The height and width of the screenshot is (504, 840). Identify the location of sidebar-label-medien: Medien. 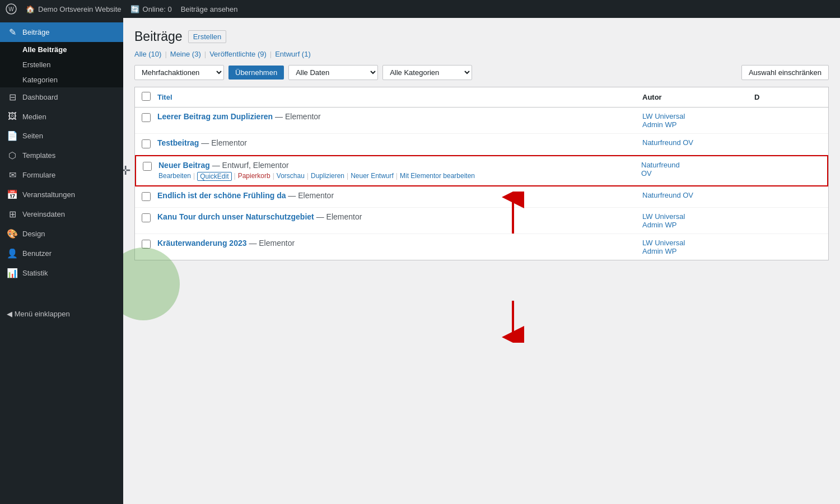
(35, 116).